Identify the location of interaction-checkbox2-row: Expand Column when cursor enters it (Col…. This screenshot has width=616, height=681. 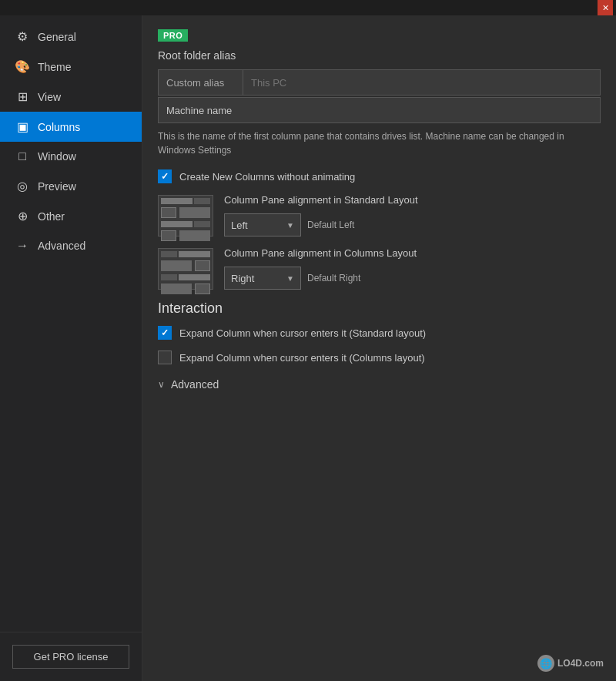
(379, 357).